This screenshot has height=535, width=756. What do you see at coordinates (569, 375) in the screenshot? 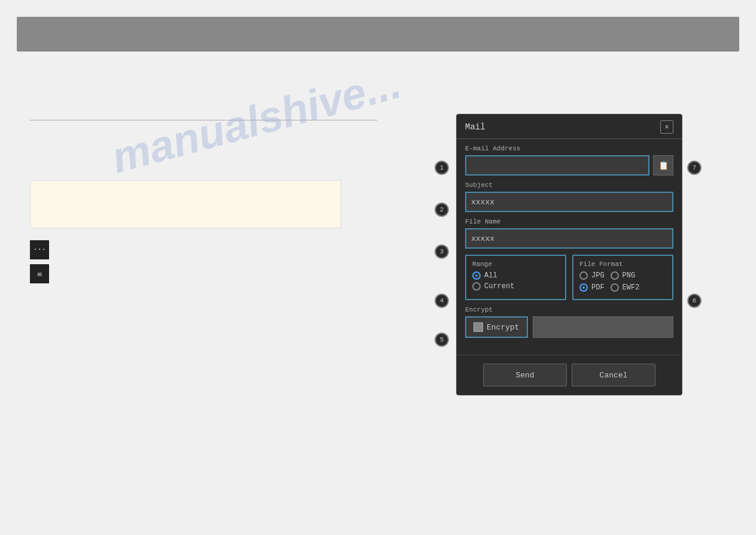
I see `dialog-footer: Send Cancel` at bounding box center [569, 375].